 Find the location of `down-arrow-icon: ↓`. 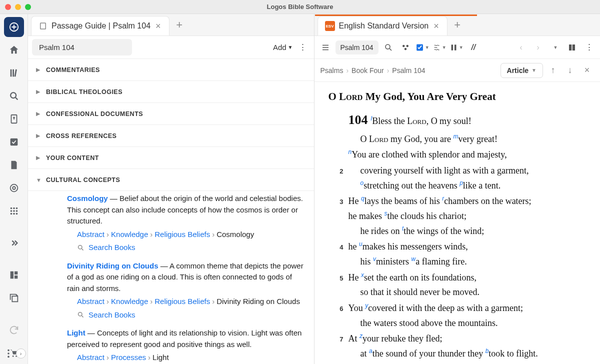

down-arrow-icon: ↓ is located at coordinates (570, 70).